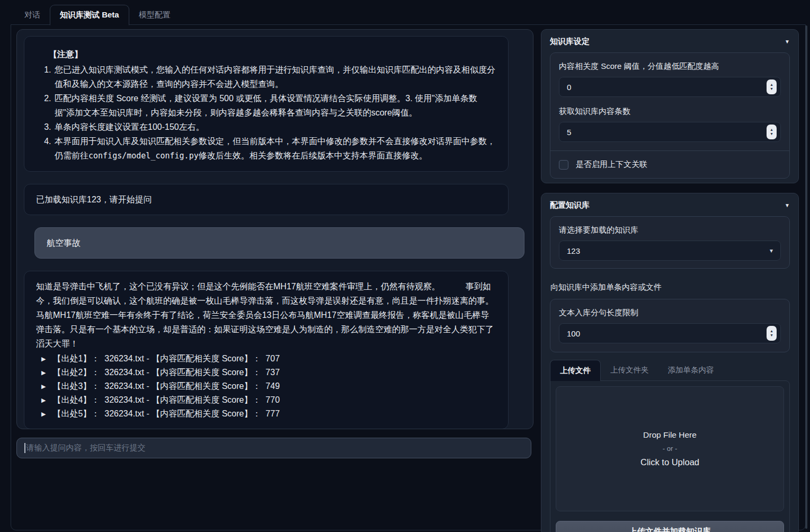 The width and height of the screenshot is (810, 532). Describe the element at coordinates (691, 370) in the screenshot. I see `tab-add-single-content: 添加单条内容` at that location.